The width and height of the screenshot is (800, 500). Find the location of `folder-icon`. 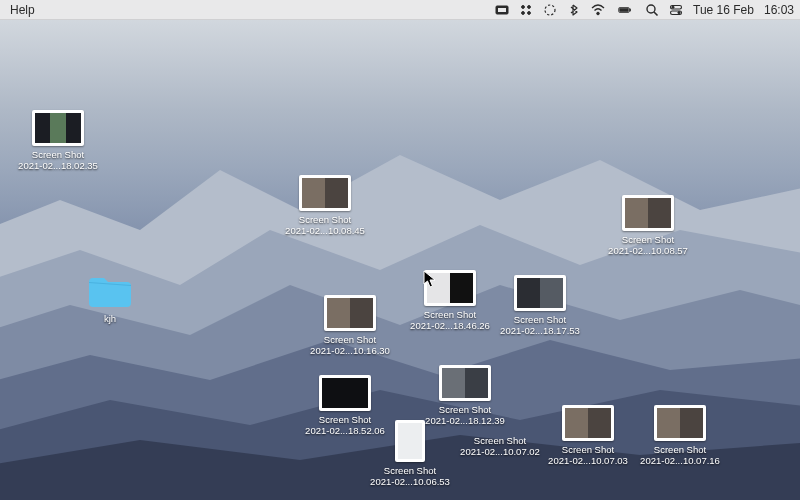

folder-icon is located at coordinates (110, 291).